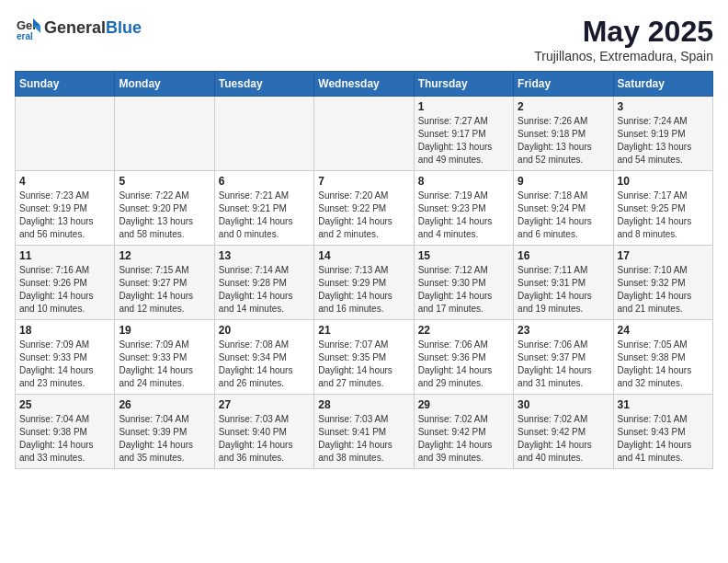  I want to click on calendar-header-row: SundayMondayTuesdayWednesdayThursdayFrid…, so click(364, 85).